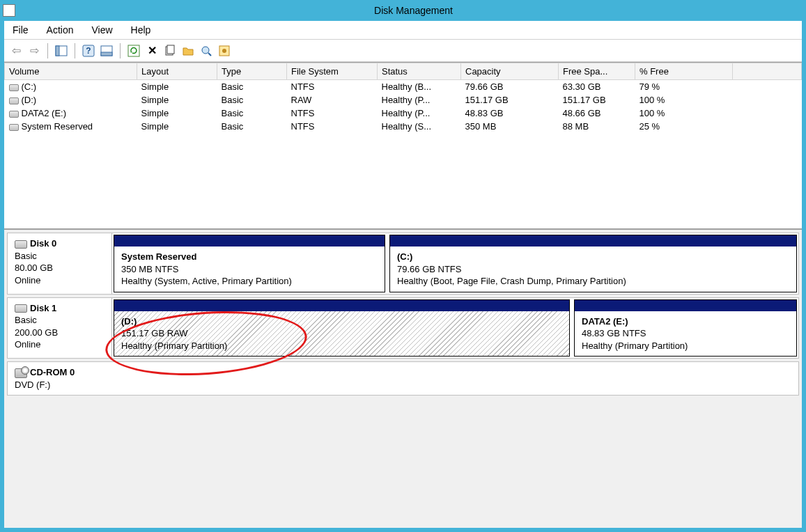 This screenshot has height=532, width=806. Describe the element at coordinates (403, 127) in the screenshot. I see `table-row: System Reserved Simple Basic NTFS Health…` at that location.